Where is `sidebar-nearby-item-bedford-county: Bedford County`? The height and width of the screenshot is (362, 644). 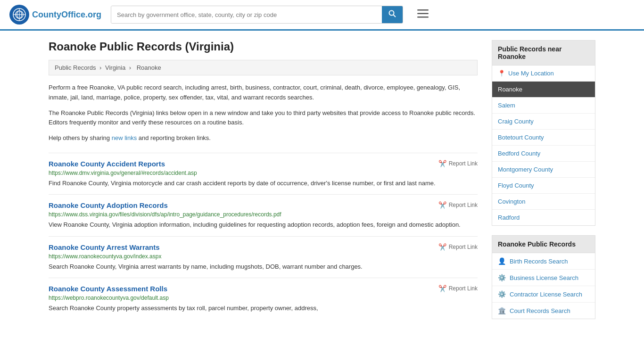
sidebar-nearby-item-bedford-county: Bedford County is located at coordinates (544, 154).